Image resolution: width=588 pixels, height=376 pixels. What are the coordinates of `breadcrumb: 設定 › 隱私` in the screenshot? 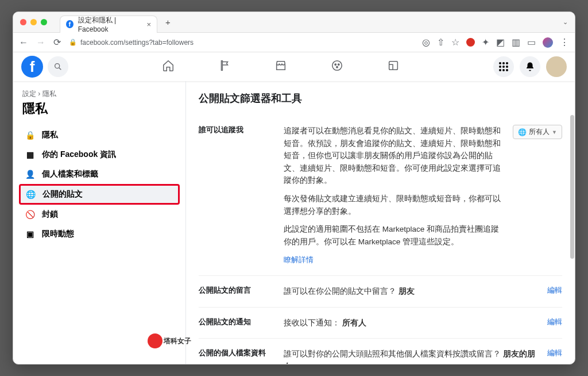 It's located at (99, 94).